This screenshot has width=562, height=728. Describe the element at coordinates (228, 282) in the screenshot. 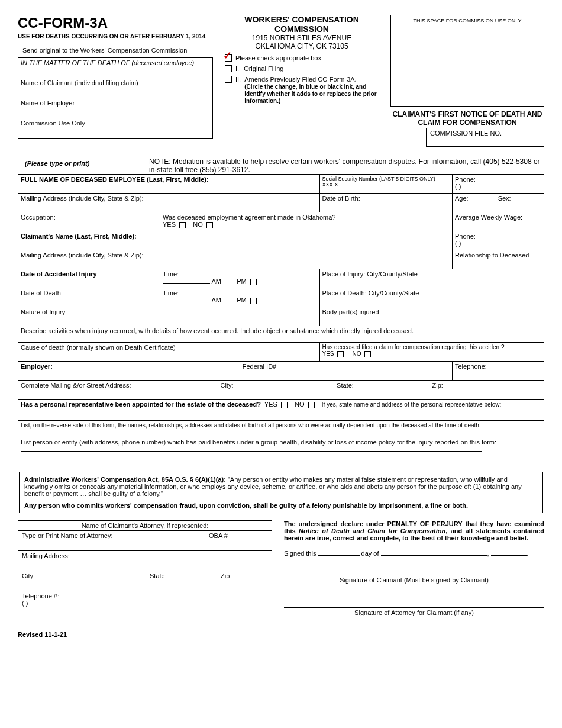

I see `checkbox-injury-am` at that location.